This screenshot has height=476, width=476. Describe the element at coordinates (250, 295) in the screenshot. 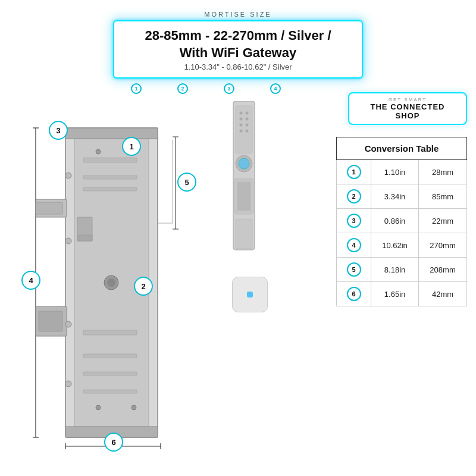

I see `wifi-gateway` at that location.